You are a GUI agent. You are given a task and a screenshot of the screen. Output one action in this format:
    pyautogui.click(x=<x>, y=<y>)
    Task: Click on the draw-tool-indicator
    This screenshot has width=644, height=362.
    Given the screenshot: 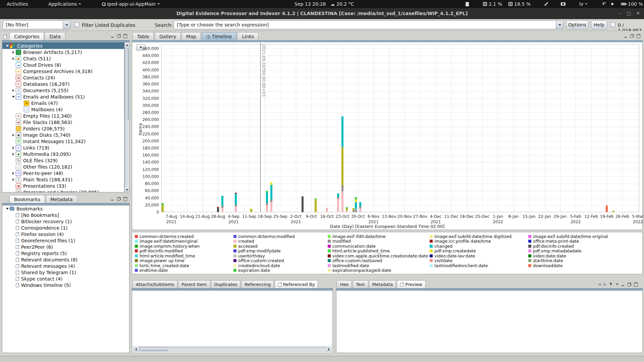 What is the action you would take?
    pyautogui.click(x=546, y=4)
    